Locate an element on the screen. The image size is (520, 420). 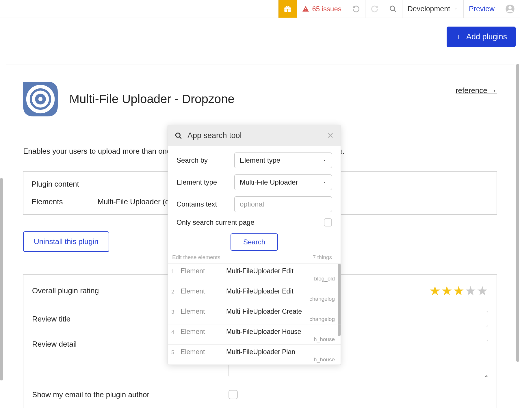
star-rating: ★ ★ ★ ★ ★ is located at coordinates (459, 291).